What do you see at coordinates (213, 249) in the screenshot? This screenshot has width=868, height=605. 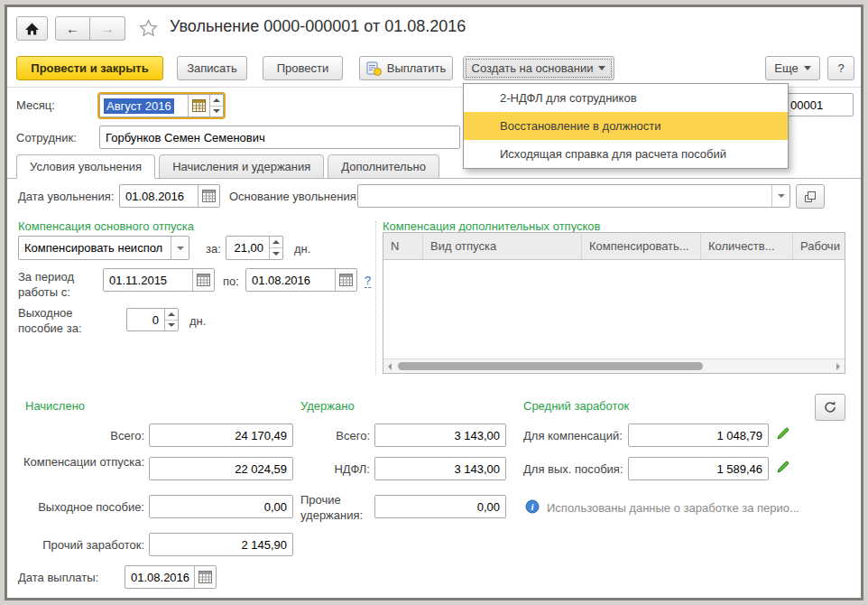 I see `for-label: за:` at bounding box center [213, 249].